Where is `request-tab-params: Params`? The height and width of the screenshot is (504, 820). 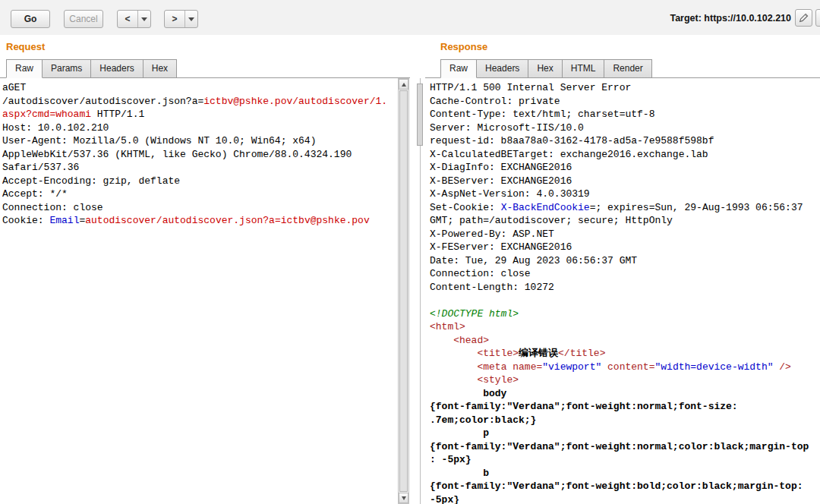 request-tab-params: Params is located at coordinates (67, 68).